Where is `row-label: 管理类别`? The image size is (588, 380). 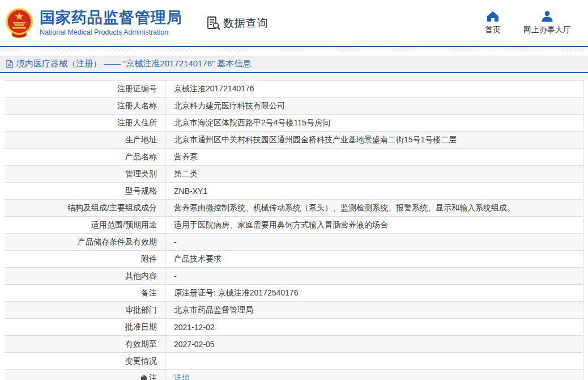
row-label: 管理类别 is located at coordinates (85, 174).